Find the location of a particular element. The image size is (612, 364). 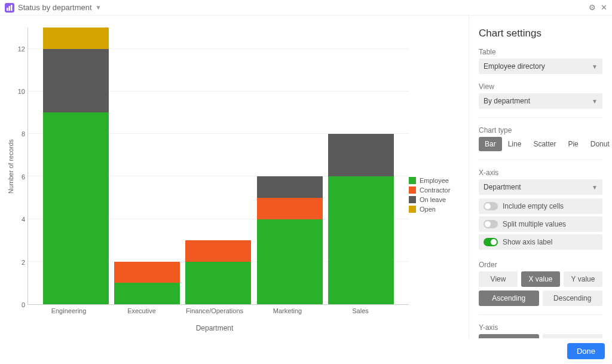

split-multiple-toggle-row: Split multiple values is located at coordinates (540, 224).